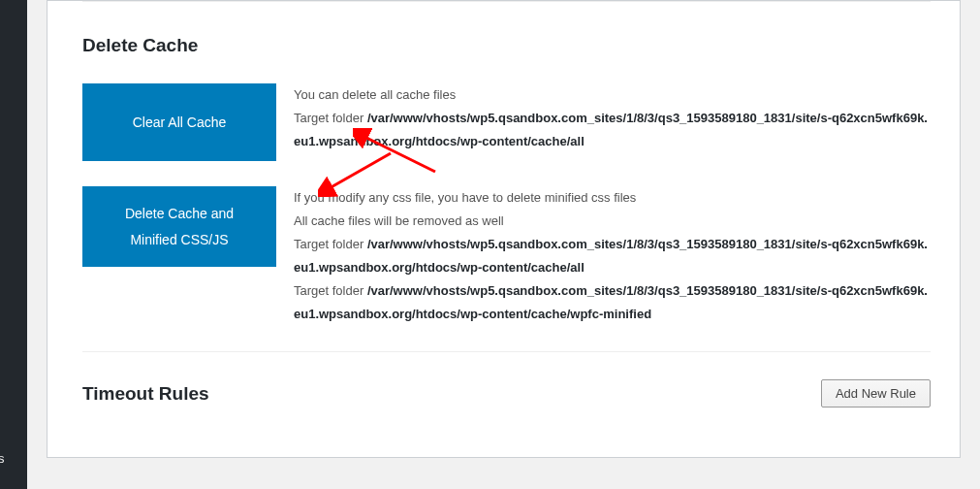  Describe the element at coordinates (145, 394) in the screenshot. I see `timeout-rules-heading: Timeout Rules` at that location.